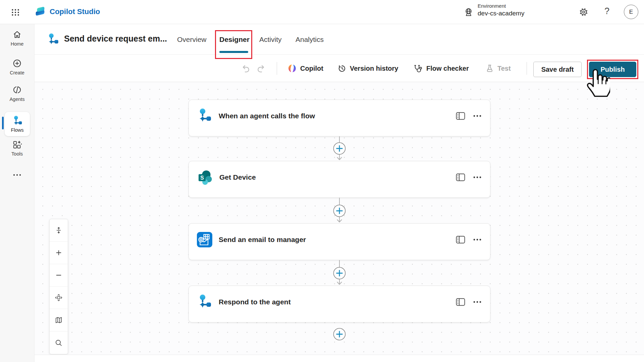 The height and width of the screenshot is (362, 644). I want to click on test-button: Test, so click(498, 68).